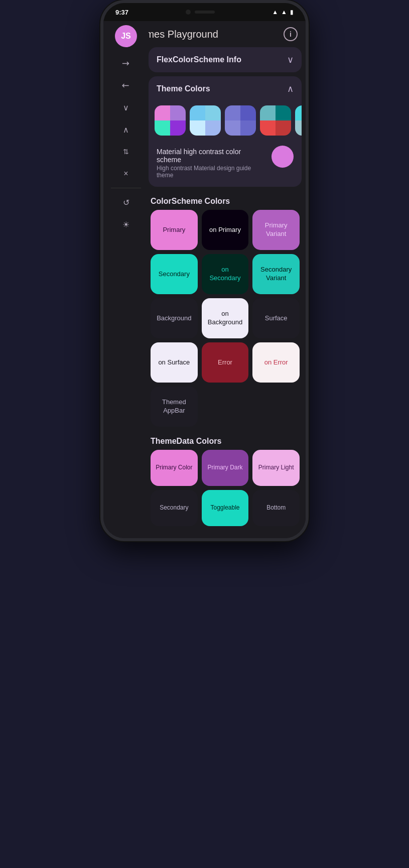  What do you see at coordinates (126, 174) in the screenshot?
I see `nav-close-icon: ×` at bounding box center [126, 174].